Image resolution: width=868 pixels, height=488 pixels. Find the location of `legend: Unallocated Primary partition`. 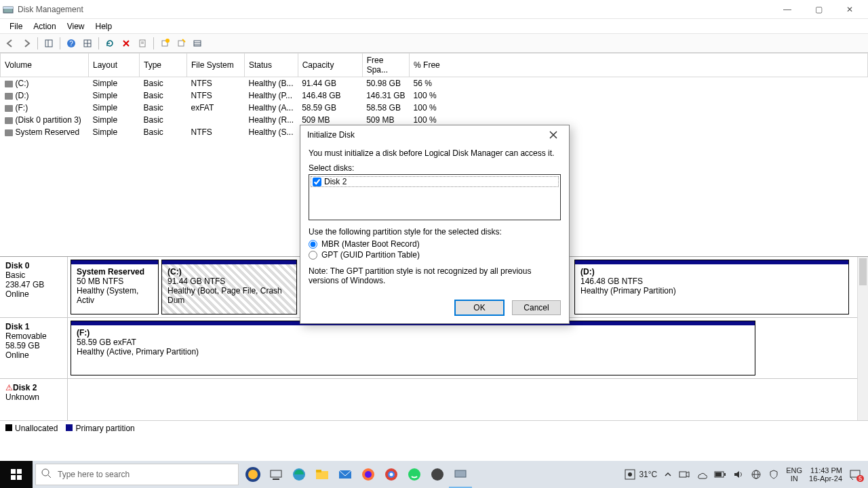

legend: Unallocated Primary partition is located at coordinates (434, 428).